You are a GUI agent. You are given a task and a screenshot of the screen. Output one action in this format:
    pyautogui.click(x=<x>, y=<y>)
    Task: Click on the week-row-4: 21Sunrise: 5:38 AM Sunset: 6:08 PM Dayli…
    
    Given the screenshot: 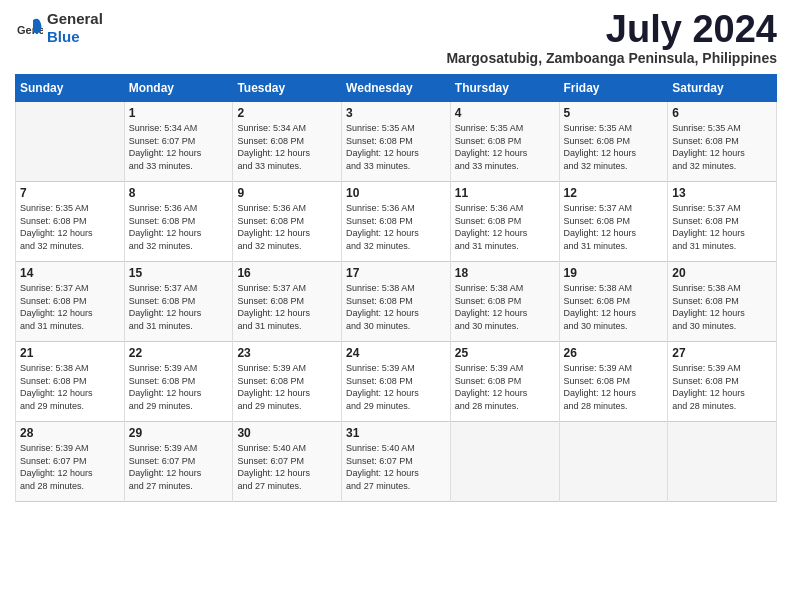 What is the action you would take?
    pyautogui.click(x=396, y=382)
    